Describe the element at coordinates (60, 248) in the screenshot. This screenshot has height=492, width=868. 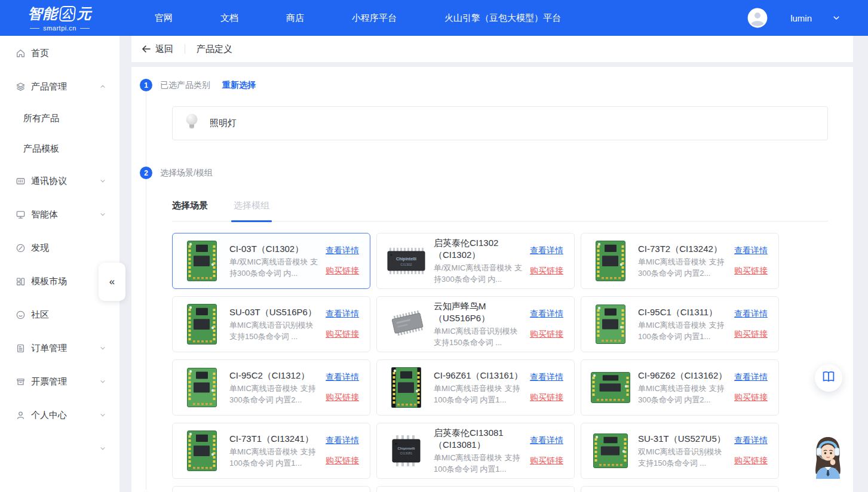
I see `sidebar-item-发现: 发现` at that location.